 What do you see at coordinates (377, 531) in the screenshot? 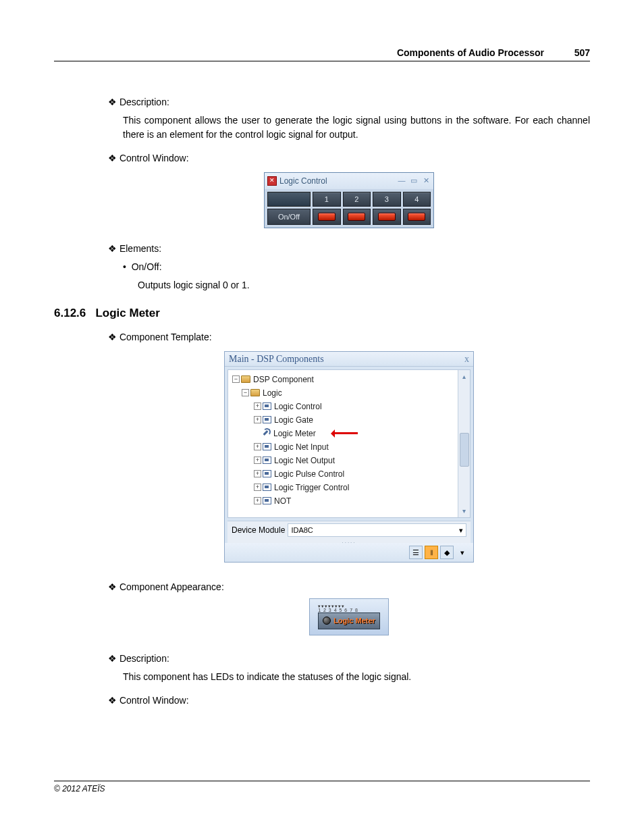
I see `device-module-dropdown: IDA8C ▾` at bounding box center [377, 531].